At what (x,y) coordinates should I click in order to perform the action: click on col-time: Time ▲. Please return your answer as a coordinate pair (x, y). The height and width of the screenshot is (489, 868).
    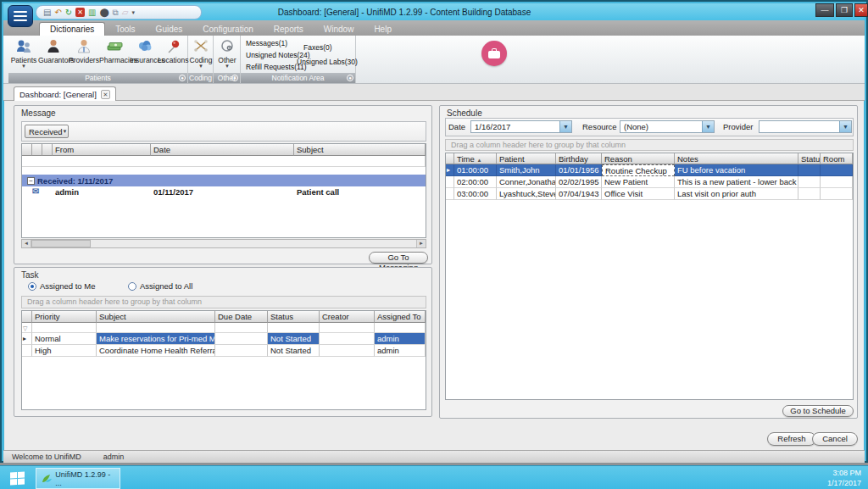
    Looking at the image, I should click on (476, 159).